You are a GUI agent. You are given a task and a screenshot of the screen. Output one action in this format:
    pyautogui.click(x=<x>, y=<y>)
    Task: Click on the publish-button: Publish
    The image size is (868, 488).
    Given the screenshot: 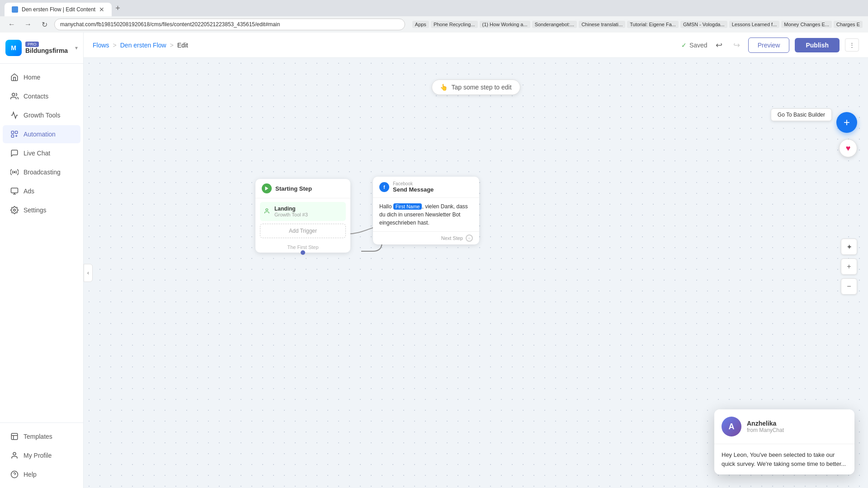 What is the action you would take?
    pyautogui.click(x=817, y=45)
    